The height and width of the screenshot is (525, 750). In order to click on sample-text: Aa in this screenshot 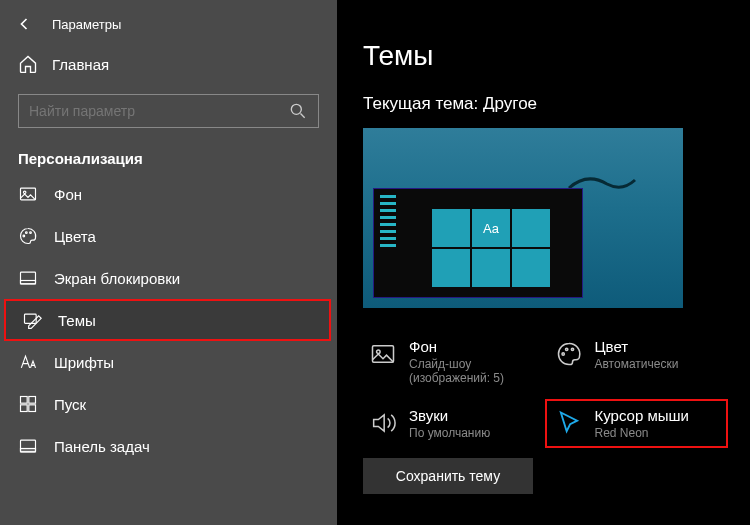, I will do `click(491, 228)`.